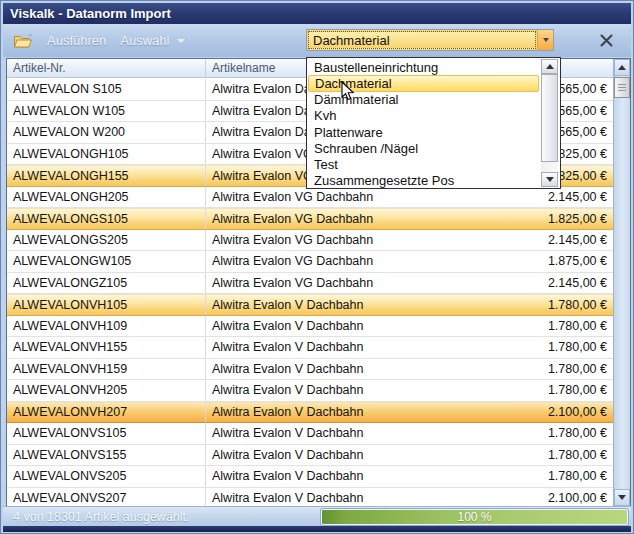 The height and width of the screenshot is (534, 634). Describe the element at coordinates (317, 516) in the screenshot. I see `status-bar: 4 von 18301 Artikel ausgewählt. 100 %` at that location.